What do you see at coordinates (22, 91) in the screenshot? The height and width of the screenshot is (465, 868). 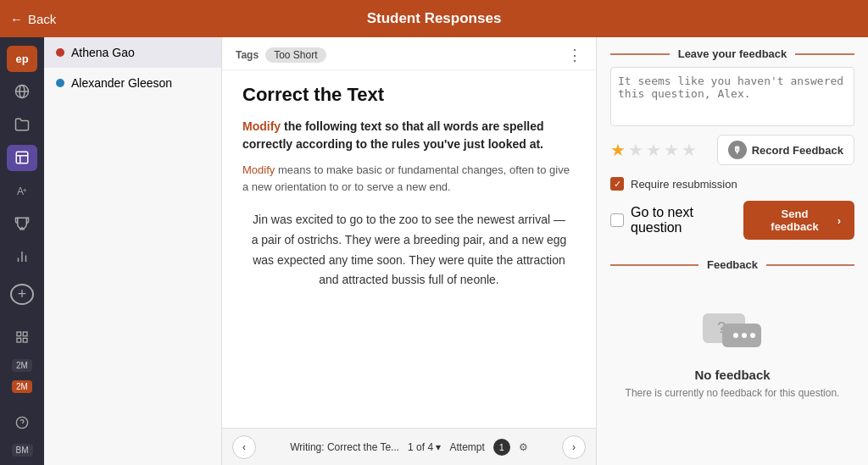 I see `nav-globe-icon` at bounding box center [22, 91].